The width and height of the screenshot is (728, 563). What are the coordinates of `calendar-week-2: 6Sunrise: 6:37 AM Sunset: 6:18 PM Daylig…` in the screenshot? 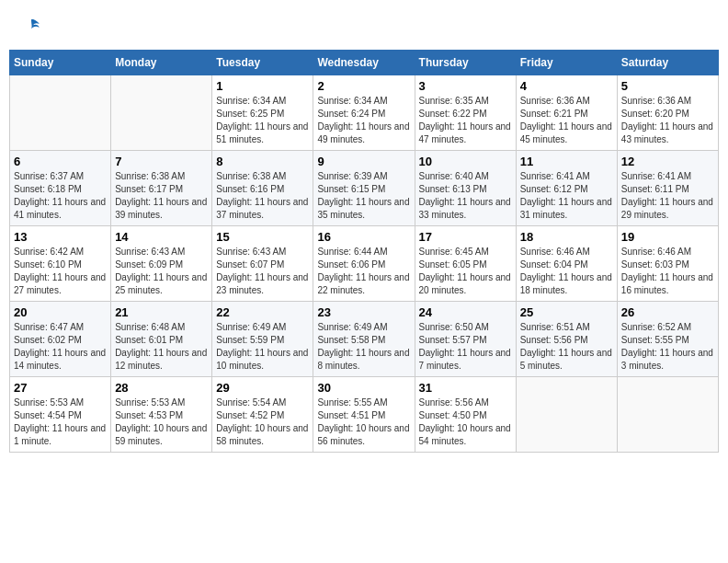 It's located at (364, 189).